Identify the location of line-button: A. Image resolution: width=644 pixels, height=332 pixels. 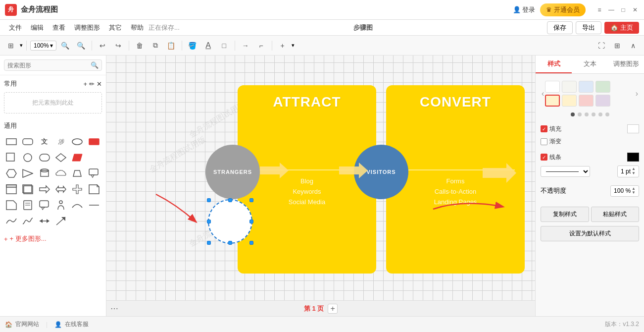
(208, 46).